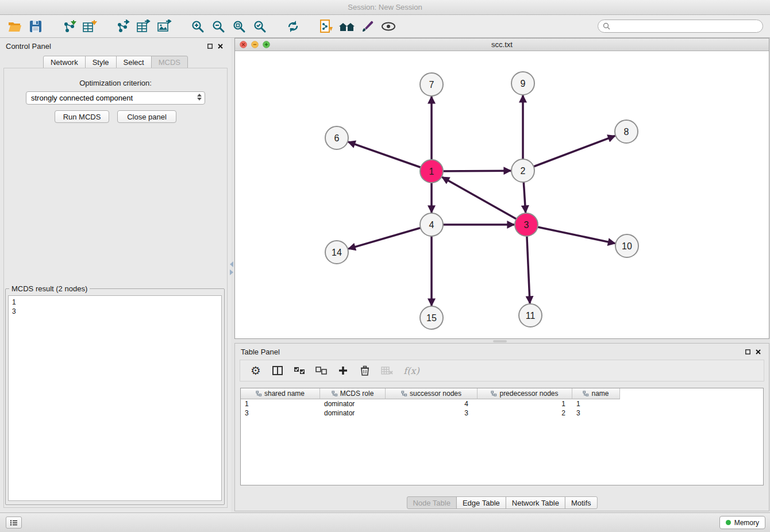 The height and width of the screenshot is (532, 770). What do you see at coordinates (321, 371) in the screenshot?
I see `deselect-all-rows-button` at bounding box center [321, 371].